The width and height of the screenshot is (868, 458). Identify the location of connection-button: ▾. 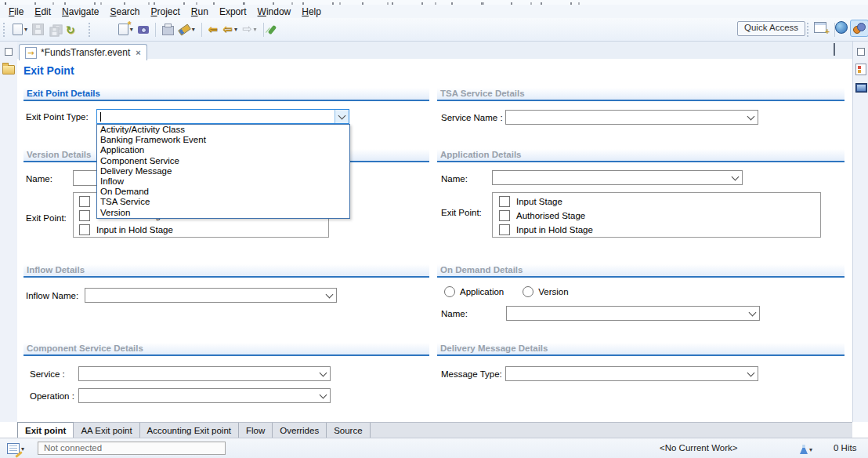
(16, 449).